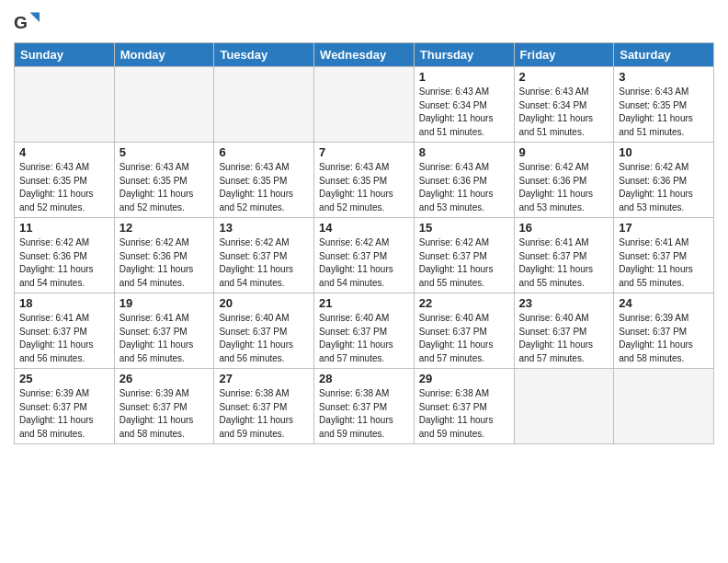 Image resolution: width=728 pixels, height=563 pixels. I want to click on day-number: 14, so click(364, 228).